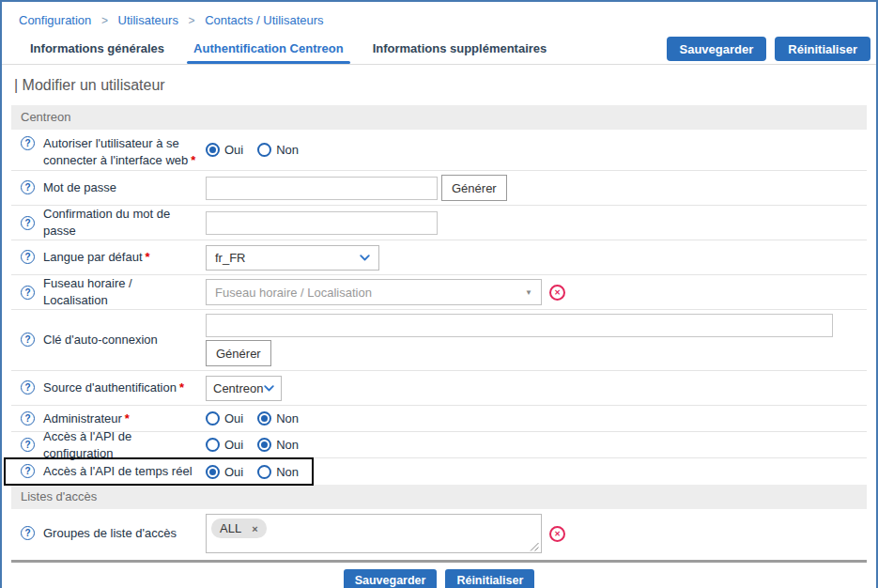 Image resolution: width=878 pixels, height=588 pixels. Describe the element at coordinates (717, 49) in the screenshot. I see `save-button: Sauvegarder` at that location.